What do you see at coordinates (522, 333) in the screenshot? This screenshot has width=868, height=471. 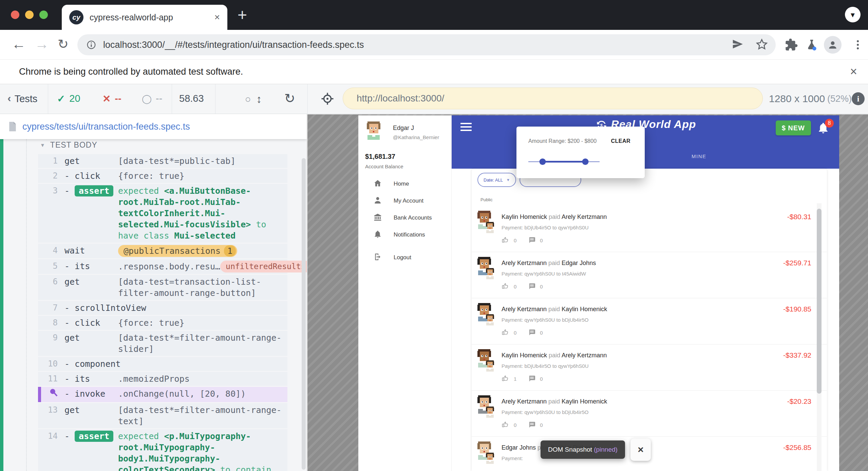 I see `transaction-social: 00` at bounding box center [522, 333].